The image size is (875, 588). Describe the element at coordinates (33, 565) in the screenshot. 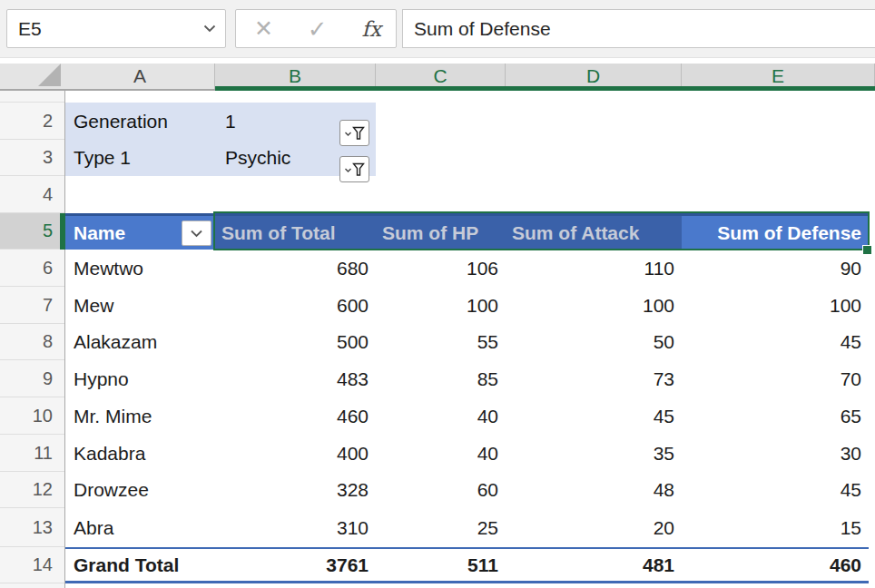

I see `row-header-14: 14` at that location.